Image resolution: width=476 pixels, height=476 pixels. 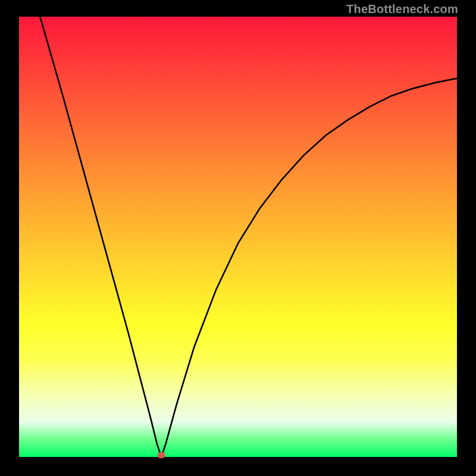 What do you see at coordinates (402, 10) in the screenshot?
I see `watermark-text: TheBottleneck.com` at bounding box center [402, 10].